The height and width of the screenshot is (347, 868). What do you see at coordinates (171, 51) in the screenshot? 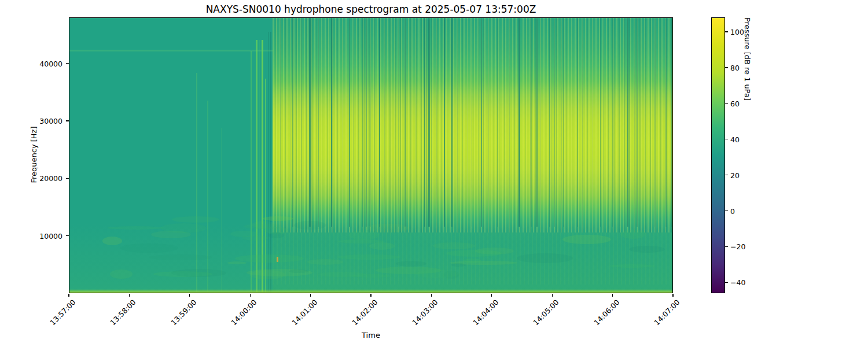
I see `faint-tonal-line` at bounding box center [171, 51].